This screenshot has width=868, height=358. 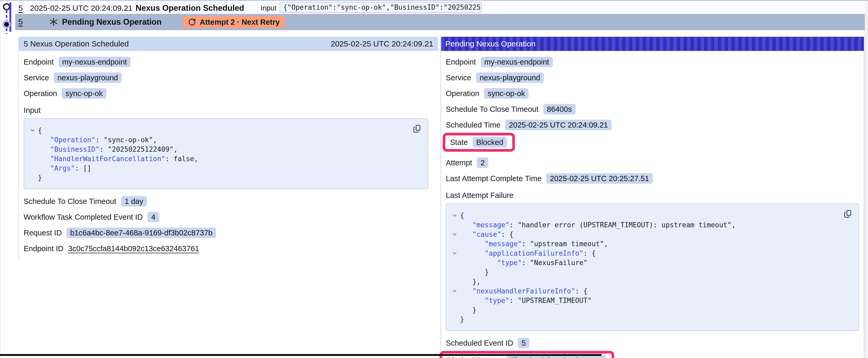 What do you see at coordinates (490, 142) in the screenshot?
I see `state-value-chip: Blocked` at bounding box center [490, 142].